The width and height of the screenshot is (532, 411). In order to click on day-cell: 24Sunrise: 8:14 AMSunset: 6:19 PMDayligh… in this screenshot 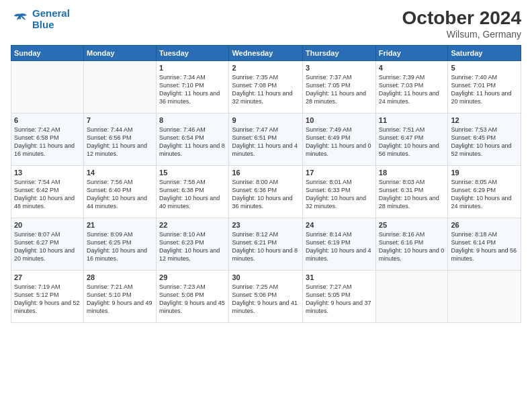, I will do `click(340, 244)`.